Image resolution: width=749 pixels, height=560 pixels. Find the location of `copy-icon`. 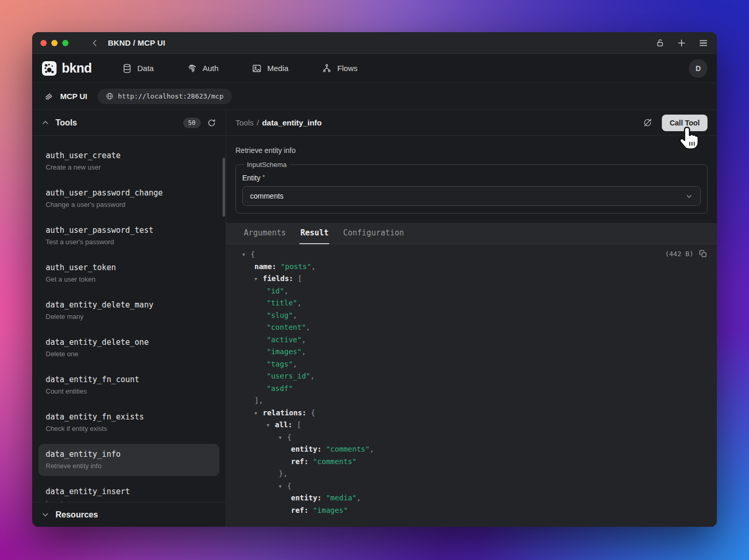

copy-icon is located at coordinates (703, 254).